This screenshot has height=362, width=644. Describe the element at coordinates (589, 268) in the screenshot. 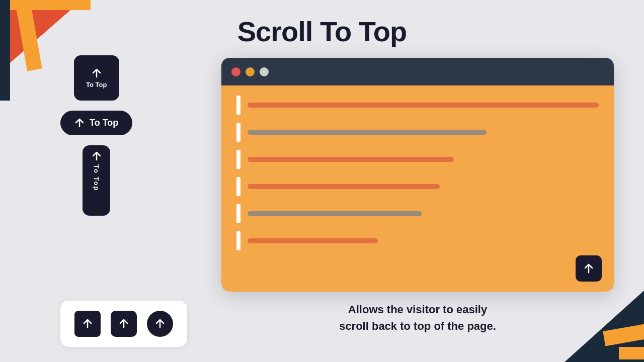

I see `browser-scroll-to-top-button` at that location.